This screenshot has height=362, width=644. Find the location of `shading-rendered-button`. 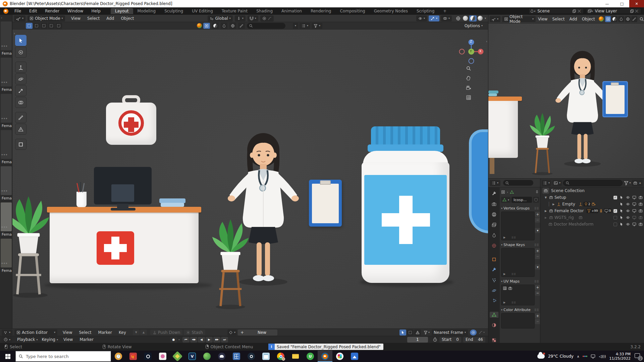

shading-rendered-button is located at coordinates (480, 18).